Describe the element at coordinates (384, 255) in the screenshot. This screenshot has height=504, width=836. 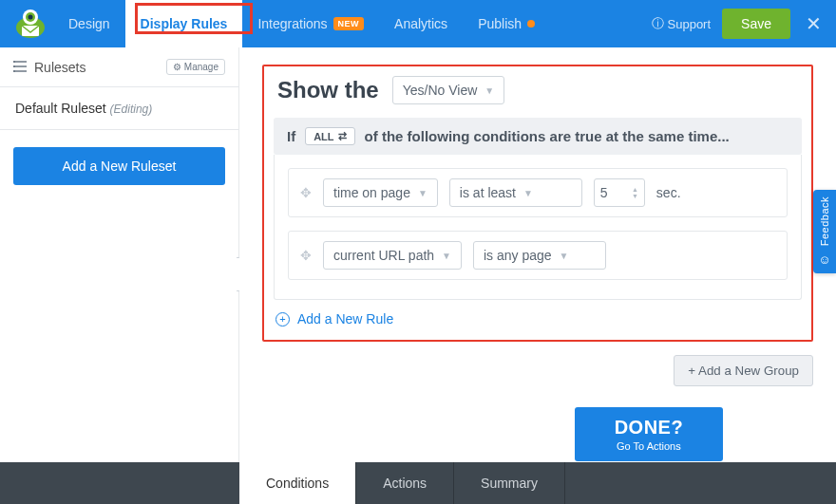
I see `rule-field-value: current URL path` at that location.